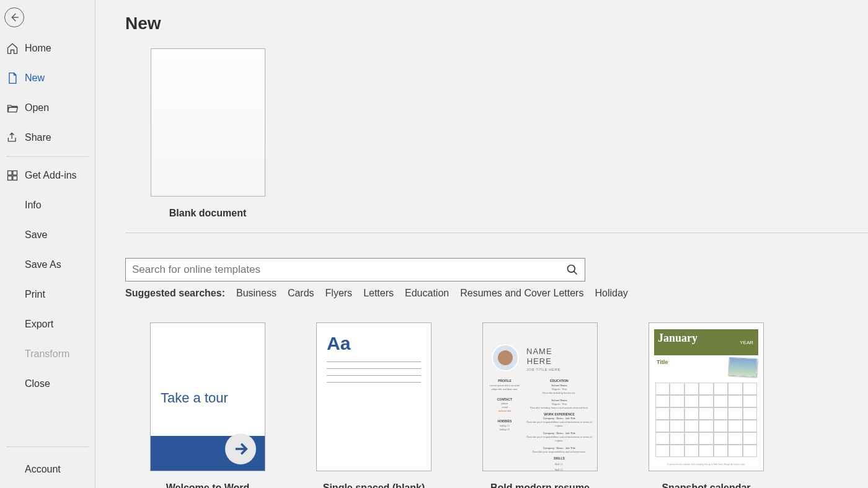  I want to click on avatar-icon, so click(505, 358).